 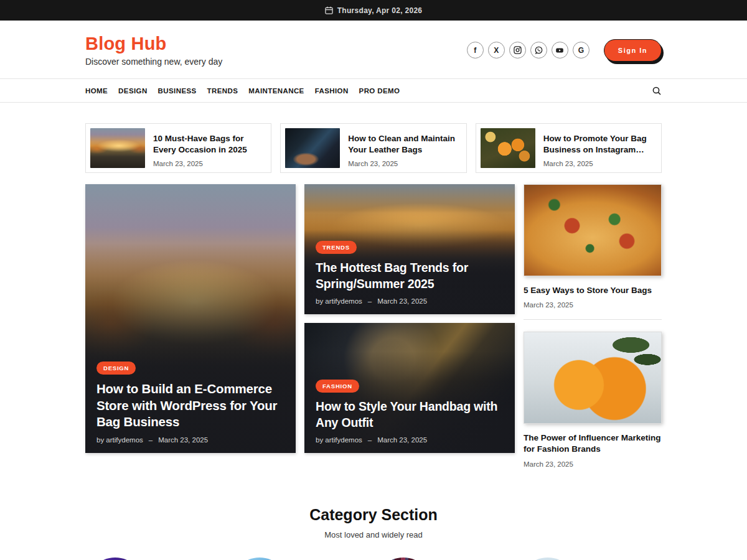 I want to click on category-section: Category Section Most loved and widely r…, so click(x=374, y=533).